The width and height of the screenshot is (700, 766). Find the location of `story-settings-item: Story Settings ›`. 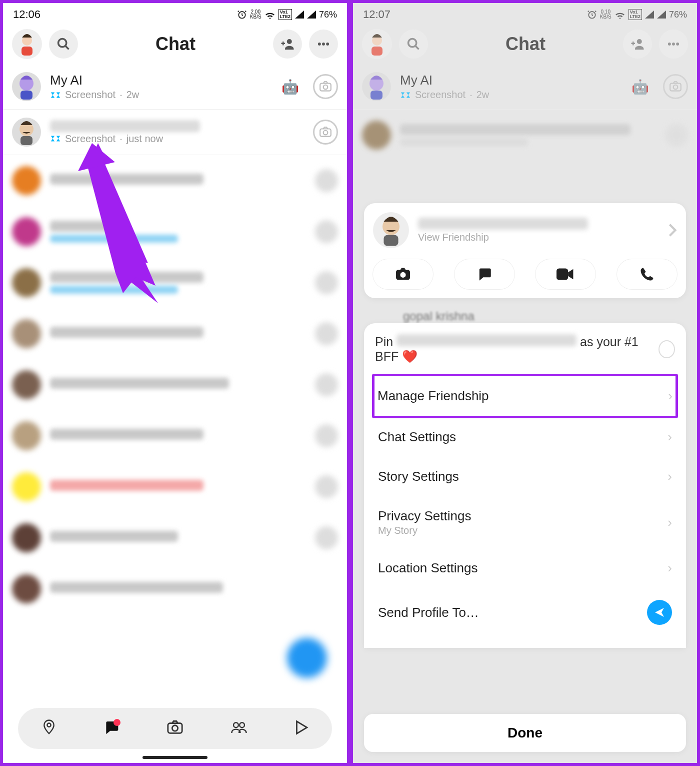

story-settings-item: Story Settings › is located at coordinates (525, 476).